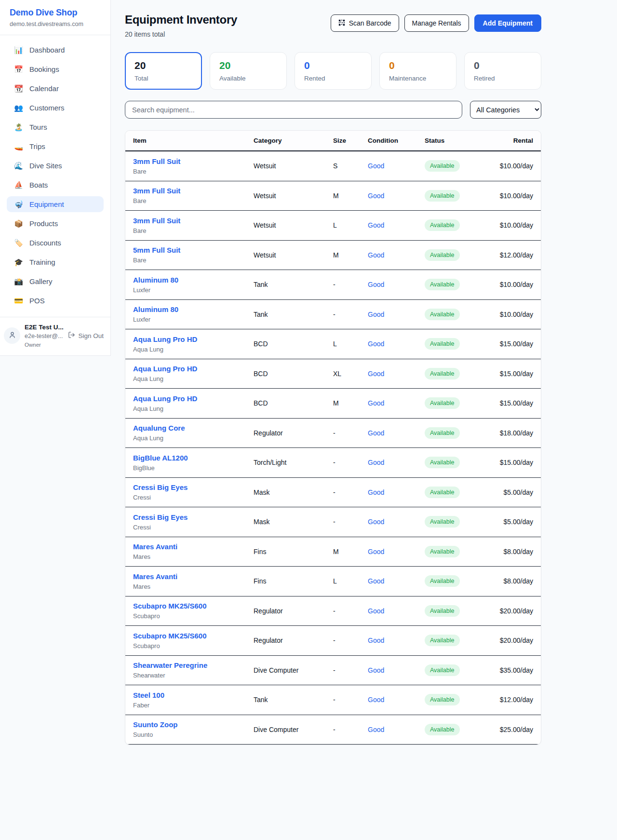  What do you see at coordinates (418, 71) in the screenshot?
I see `stat-card: 0 Maintenance` at bounding box center [418, 71].